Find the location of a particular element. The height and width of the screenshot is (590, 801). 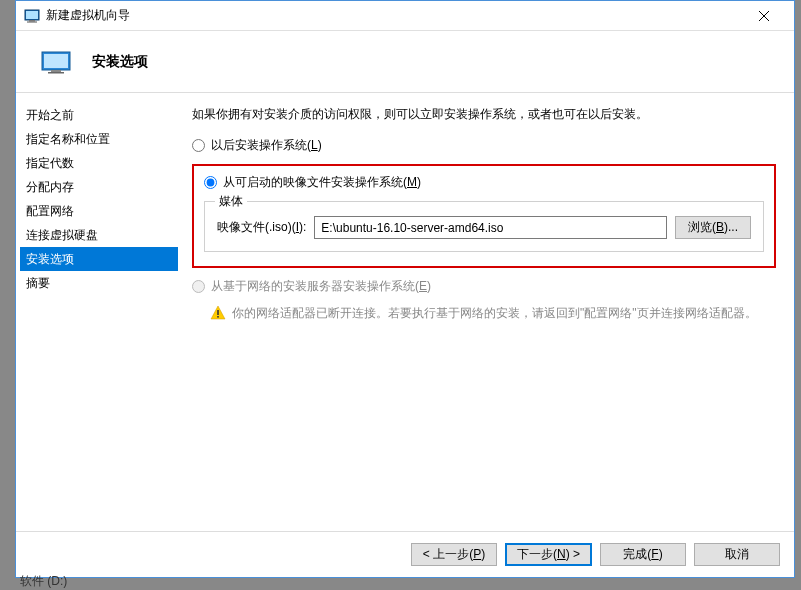

option-boot-image-label: 从可启动的映像文件安装操作系统(M) is located at coordinates (322, 182).